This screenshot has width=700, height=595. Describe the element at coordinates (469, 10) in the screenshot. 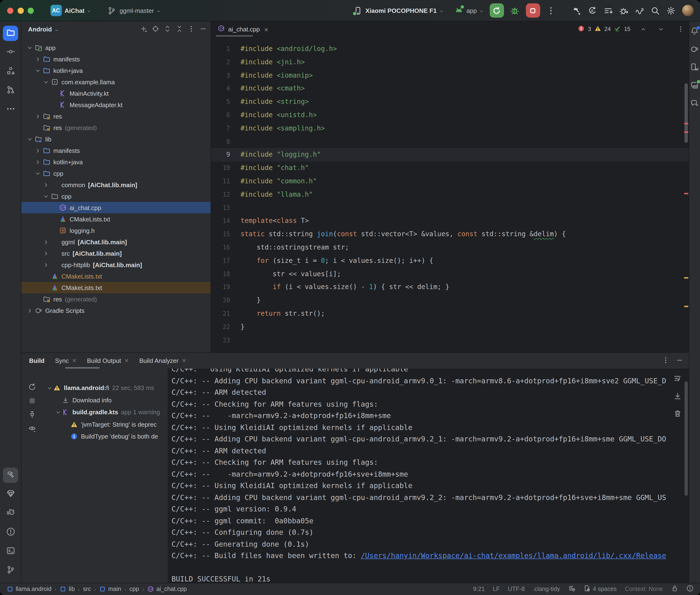

I see `run-configuration-selector: app ⌄` at that location.